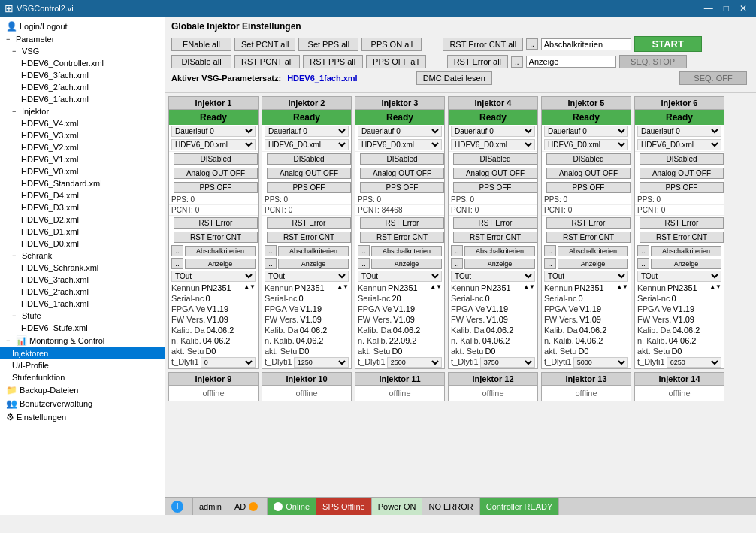  What do you see at coordinates (213, 131) in the screenshot?
I see `inj-dauerlauf-select-1: Dauerlauf 0` at bounding box center [213, 131].